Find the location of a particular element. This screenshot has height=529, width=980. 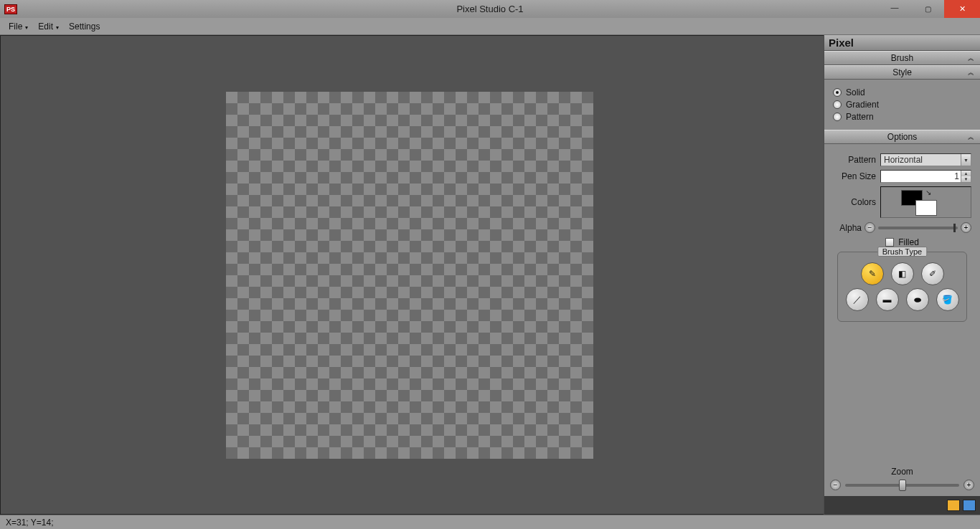

spinner-icon: ▲▼ is located at coordinates (966, 176).